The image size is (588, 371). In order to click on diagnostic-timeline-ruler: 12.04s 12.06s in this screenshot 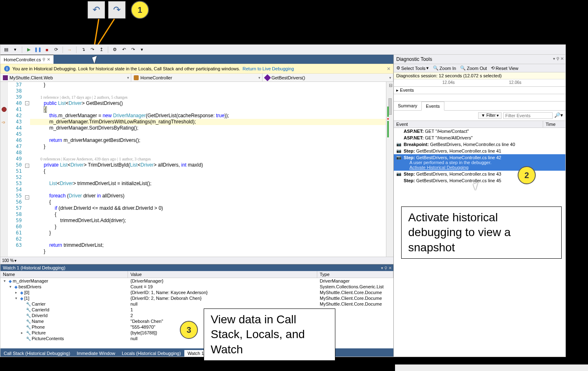, I will do `click(480, 83)`.